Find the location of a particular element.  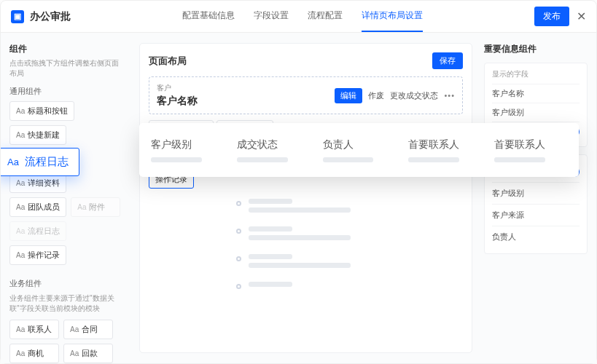

tab-detail-layout: 详情页布局设置 is located at coordinates (392, 16).